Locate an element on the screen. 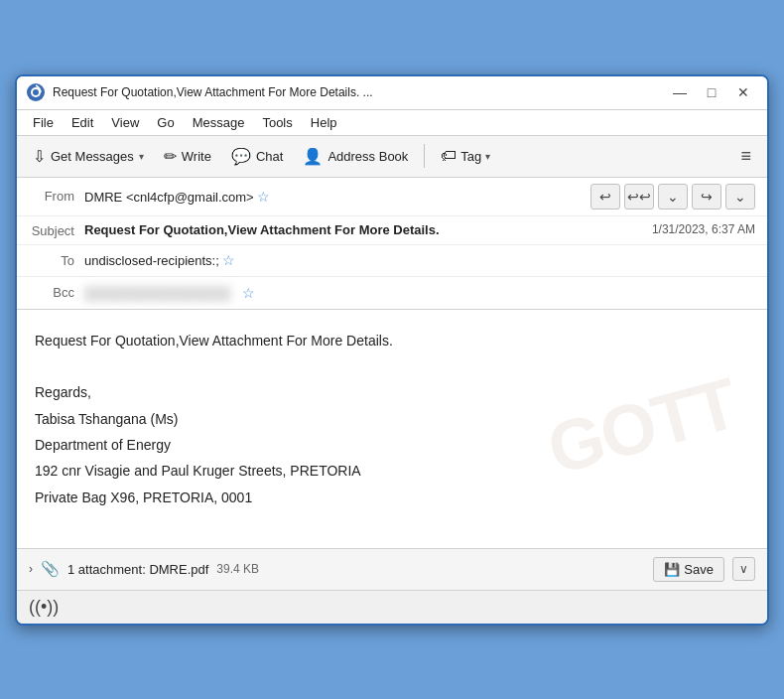 This screenshot has height=699, width=784. bcc-address: ████████████████ is located at coordinates (157, 294).